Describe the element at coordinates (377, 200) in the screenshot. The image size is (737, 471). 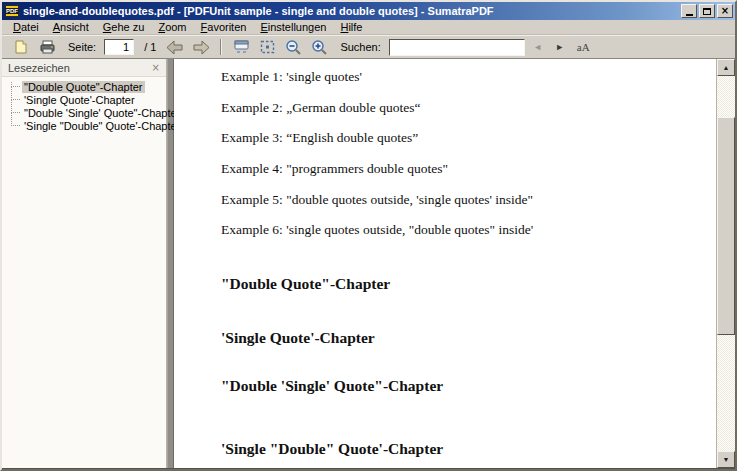
I see `example-line: Example 5: "double quotes outside, 'sing…` at that location.